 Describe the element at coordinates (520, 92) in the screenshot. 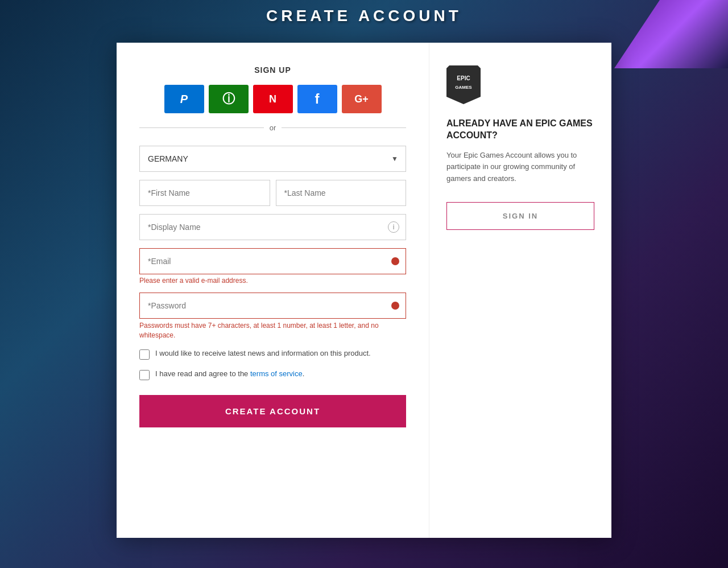

I see `epic-games-logo: EPIC GAMES` at that location.